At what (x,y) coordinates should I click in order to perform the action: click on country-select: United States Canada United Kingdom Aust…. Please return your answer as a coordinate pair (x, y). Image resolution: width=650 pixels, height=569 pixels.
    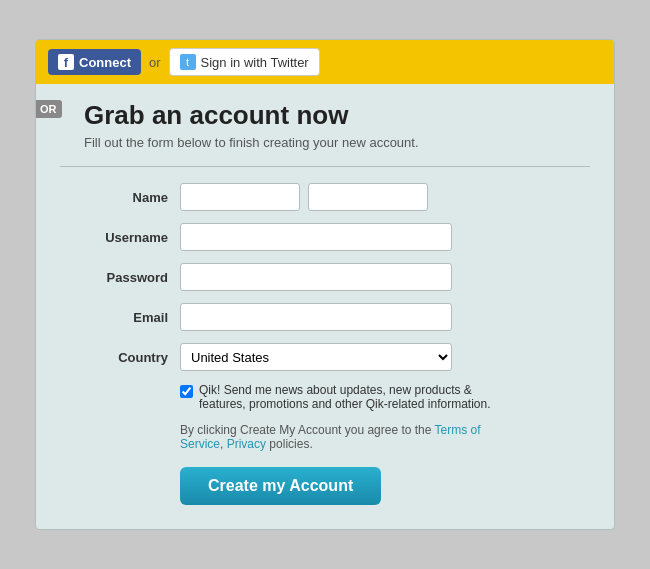
    Looking at the image, I should click on (316, 357).